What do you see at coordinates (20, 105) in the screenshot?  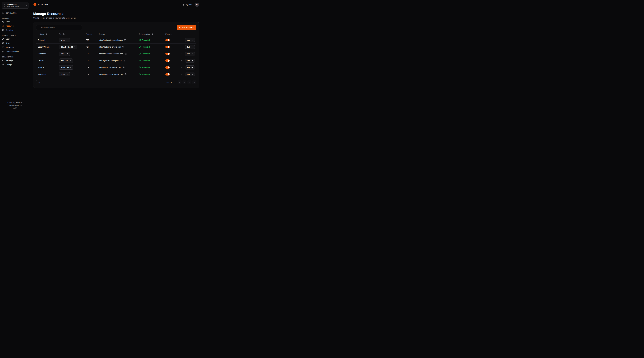 I see `book-icon` at bounding box center [20, 105].